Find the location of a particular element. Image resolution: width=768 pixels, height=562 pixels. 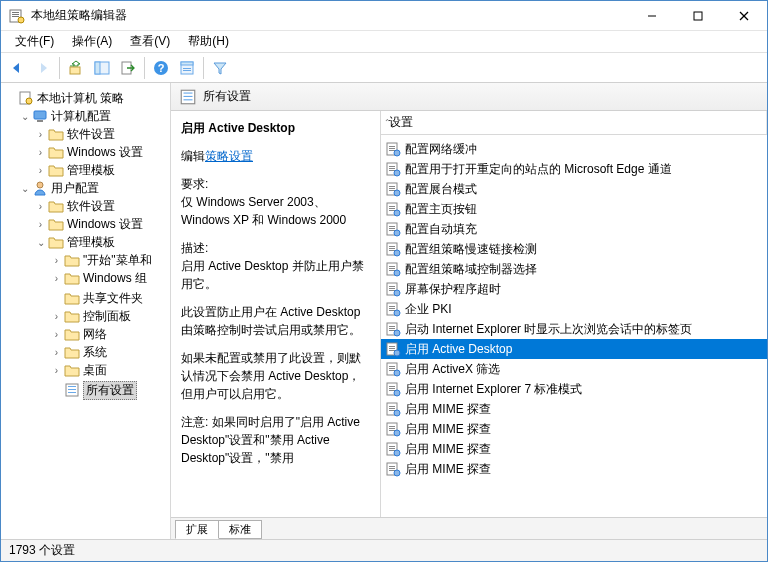

tree-label: 所有设置 is located at coordinates (110, 390).